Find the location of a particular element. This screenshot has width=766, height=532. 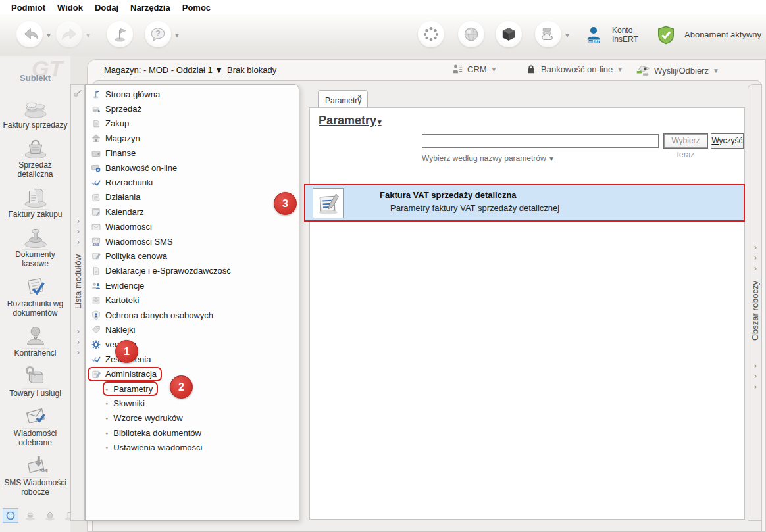

sidebar-item-faktury-sprzedaży: Faktury sprzedaży is located at coordinates (36, 112).